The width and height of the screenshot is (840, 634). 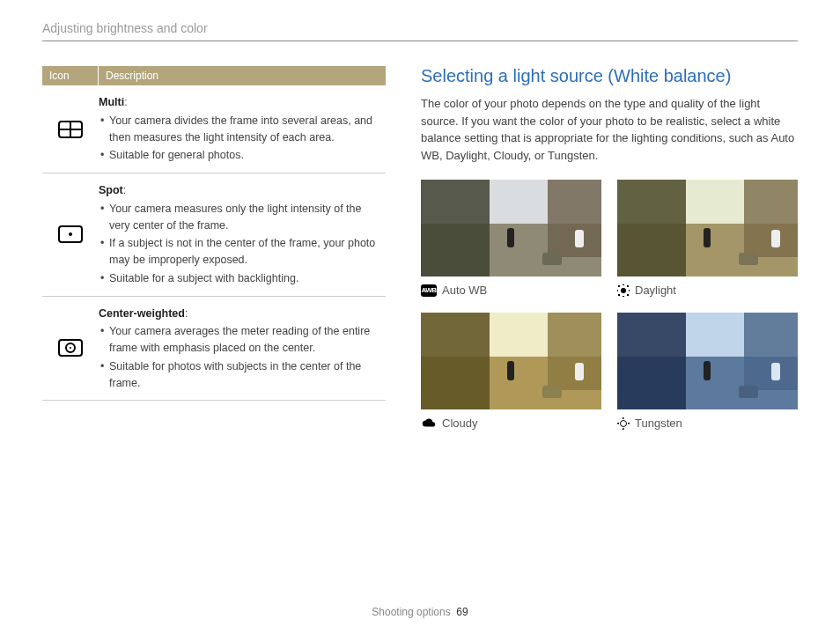 I want to click on footer-section: Shooting options, so click(x=410, y=612).